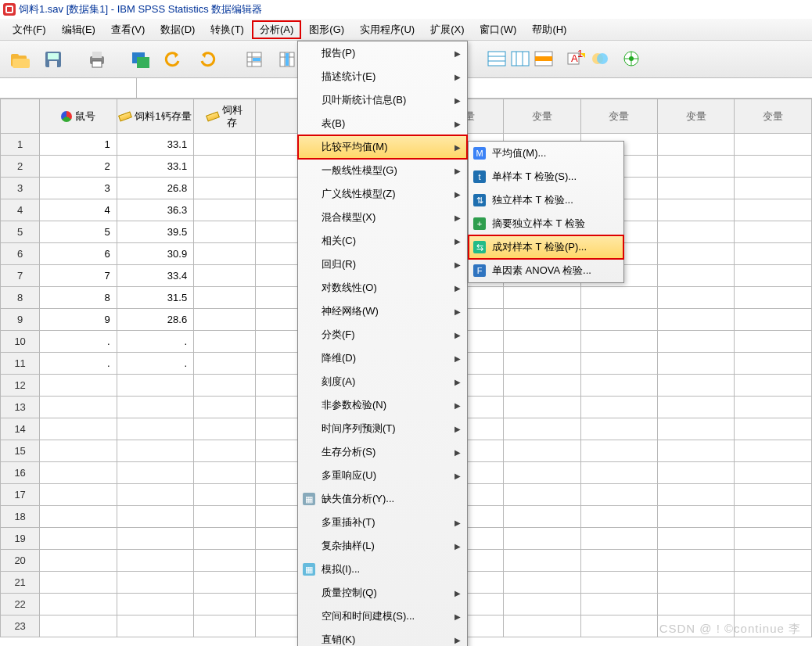  What do you see at coordinates (20, 626) in the screenshot?
I see `row-header: 23` at bounding box center [20, 626].